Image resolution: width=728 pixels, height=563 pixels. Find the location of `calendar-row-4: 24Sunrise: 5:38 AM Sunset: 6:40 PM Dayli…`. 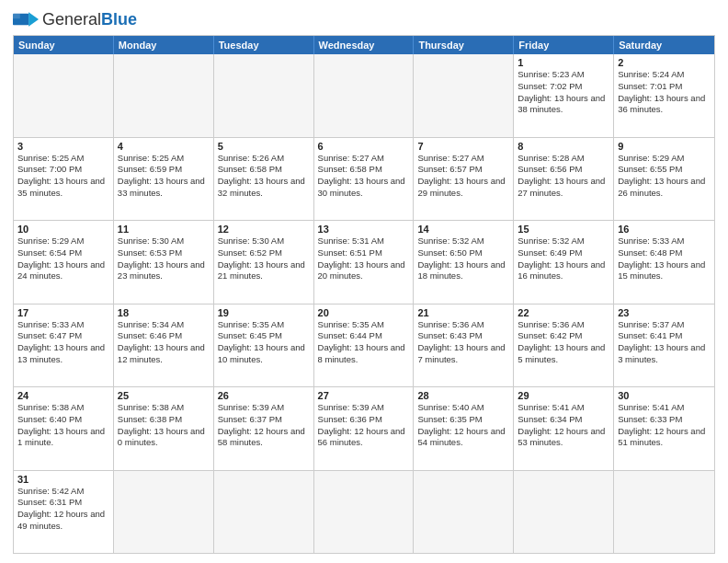

calendar-row-4: 24Sunrise: 5:38 AM Sunset: 6:40 PM Dayli… is located at coordinates (364, 429).